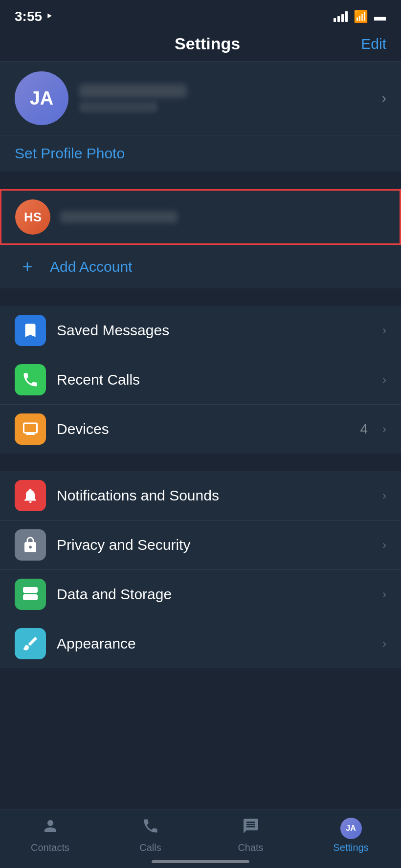 The height and width of the screenshot is (868, 401). Describe the element at coordinates (200, 379) in the screenshot. I see `recent-calls-item: Recent Calls ›` at that location.